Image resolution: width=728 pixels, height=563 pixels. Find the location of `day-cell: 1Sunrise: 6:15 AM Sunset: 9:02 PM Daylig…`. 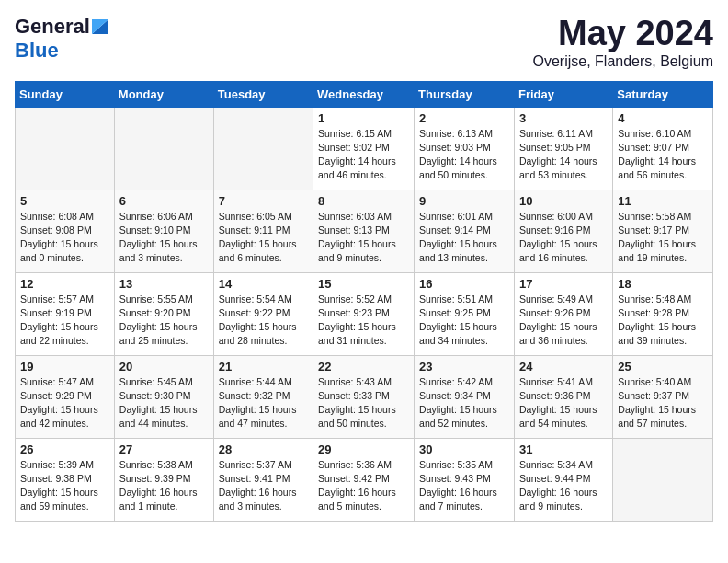

day-cell: 1Sunrise: 6:15 AM Sunset: 9:02 PM Daylig… is located at coordinates (364, 148).